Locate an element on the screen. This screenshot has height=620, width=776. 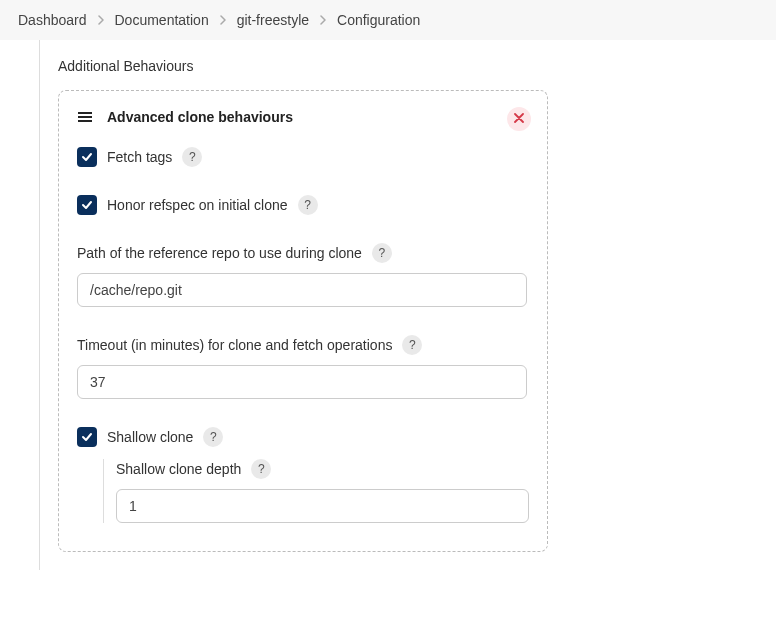
shallow-clone-checkbox is located at coordinates (87, 437).